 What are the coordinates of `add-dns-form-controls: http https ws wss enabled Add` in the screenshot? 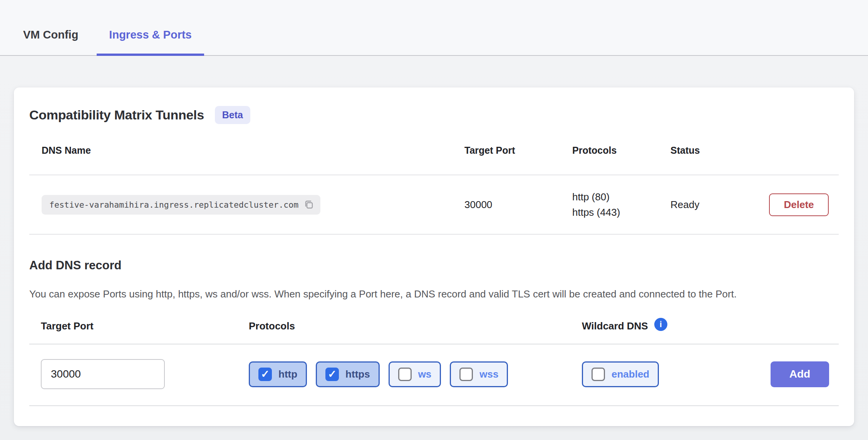 It's located at (434, 375).